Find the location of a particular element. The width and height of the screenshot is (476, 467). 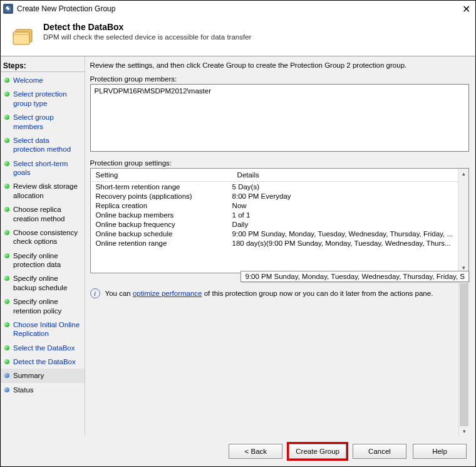

step-item: Select the DataBox is located at coordinates (43, 348).